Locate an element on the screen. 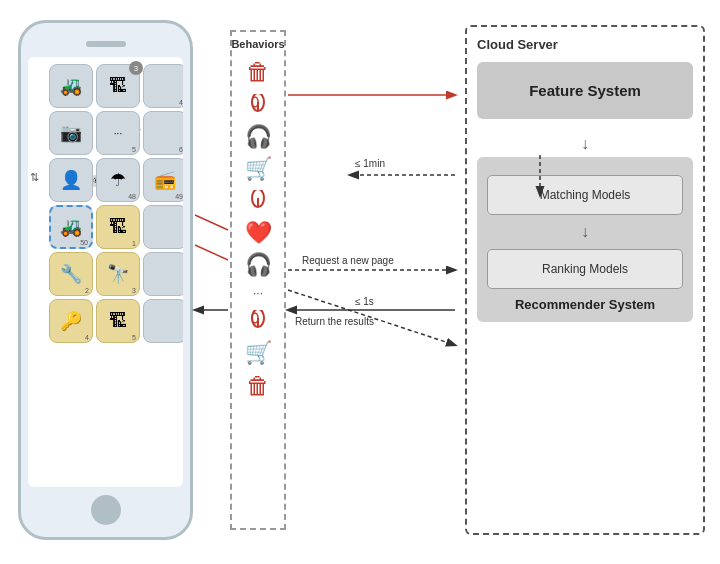 This screenshot has height=564, width=720. behaviors-column: Behaviors 🗑 🎧 🛒 ❤️ 🎧 ··· 🛒 🗑 is located at coordinates (258, 280).